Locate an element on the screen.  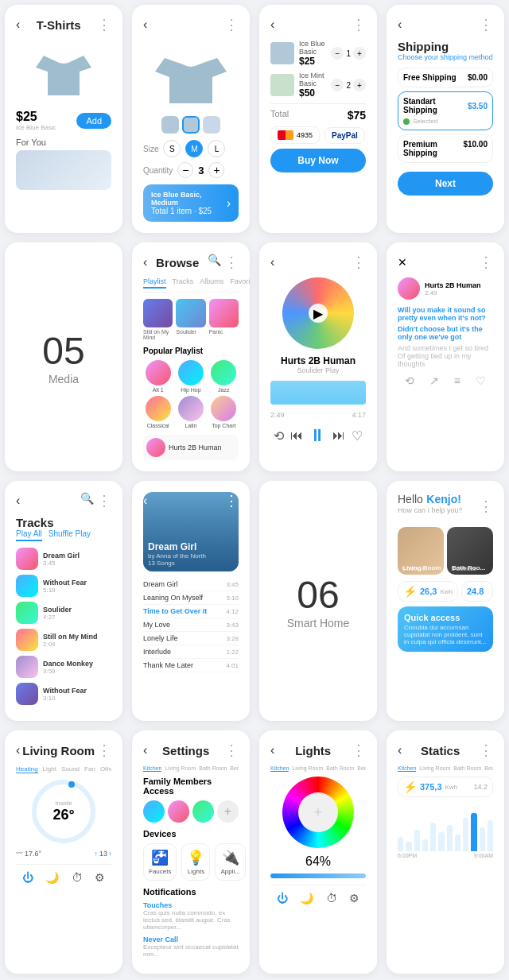
lights-back: ‹ is located at coordinates (272, 750).